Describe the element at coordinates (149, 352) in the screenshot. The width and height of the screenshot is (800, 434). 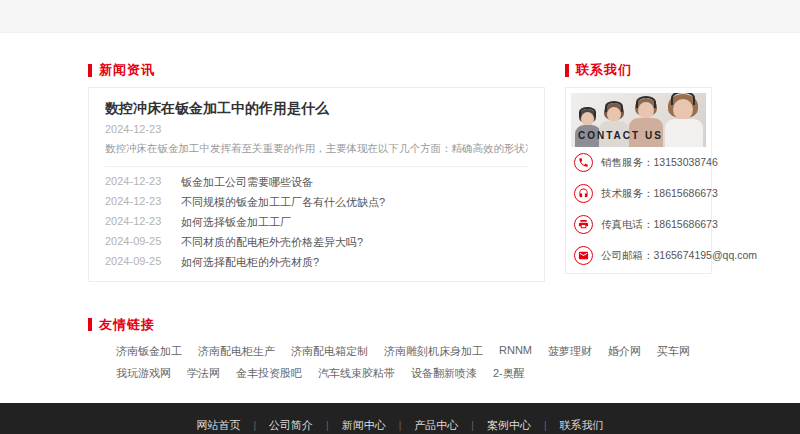
I see `friendly-link: 济南钣金加工` at that location.